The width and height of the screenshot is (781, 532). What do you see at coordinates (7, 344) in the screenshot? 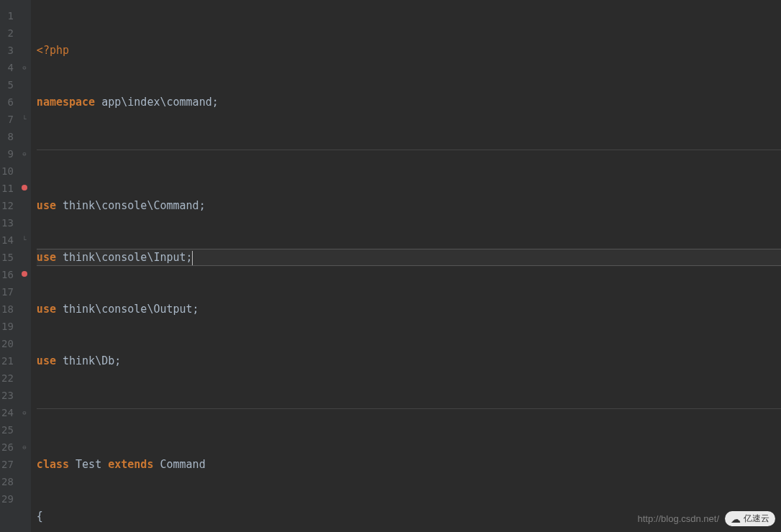
I see `line-number: 20` at bounding box center [7, 344].